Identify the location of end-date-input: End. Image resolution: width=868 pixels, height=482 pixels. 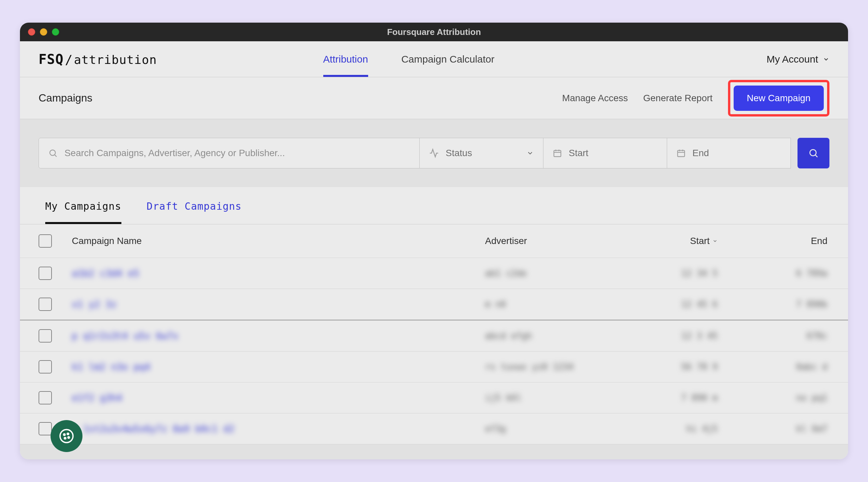
(729, 153).